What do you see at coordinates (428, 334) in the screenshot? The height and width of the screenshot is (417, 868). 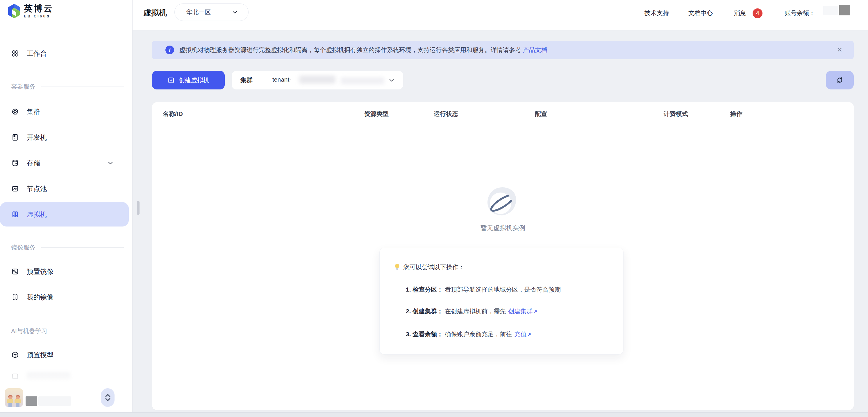 I see `tip-label: 查看余额：` at bounding box center [428, 334].